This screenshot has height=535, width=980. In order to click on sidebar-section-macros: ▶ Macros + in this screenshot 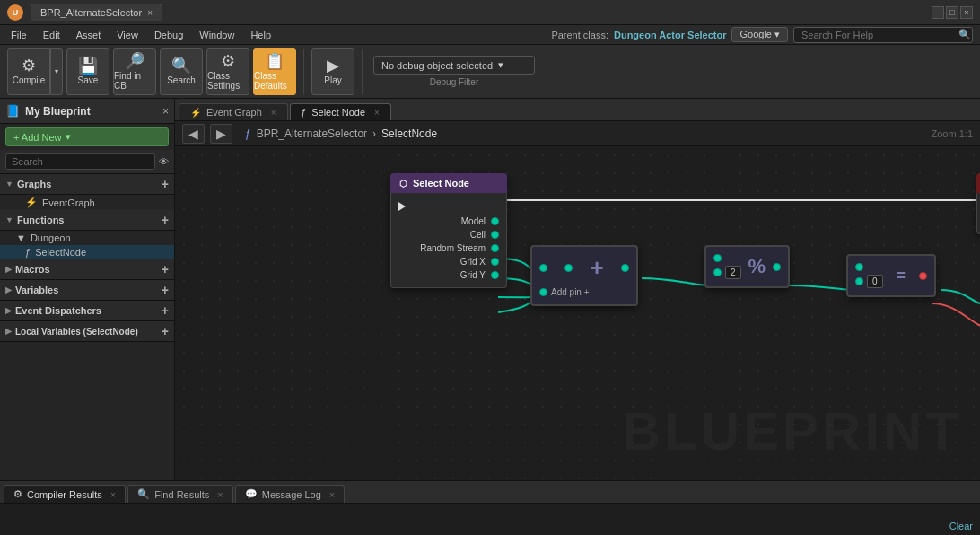, I will do `click(87, 269)`.